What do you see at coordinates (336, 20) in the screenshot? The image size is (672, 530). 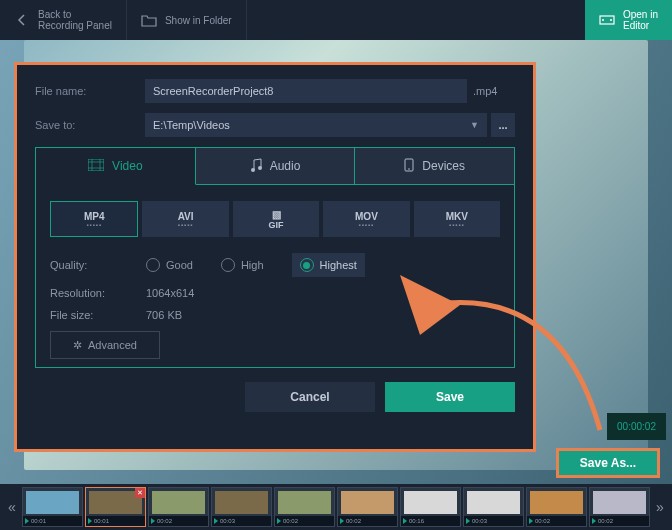 I see `top-toolbar: Back to Recording Panel Show in Folder O…` at bounding box center [336, 20].